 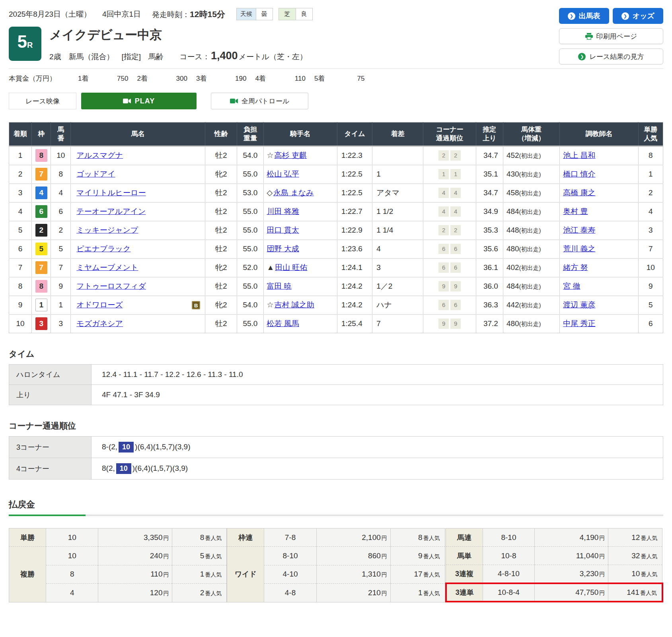 What do you see at coordinates (50, 395) in the screenshot?
I see `agari-label: 上り` at bounding box center [50, 395].